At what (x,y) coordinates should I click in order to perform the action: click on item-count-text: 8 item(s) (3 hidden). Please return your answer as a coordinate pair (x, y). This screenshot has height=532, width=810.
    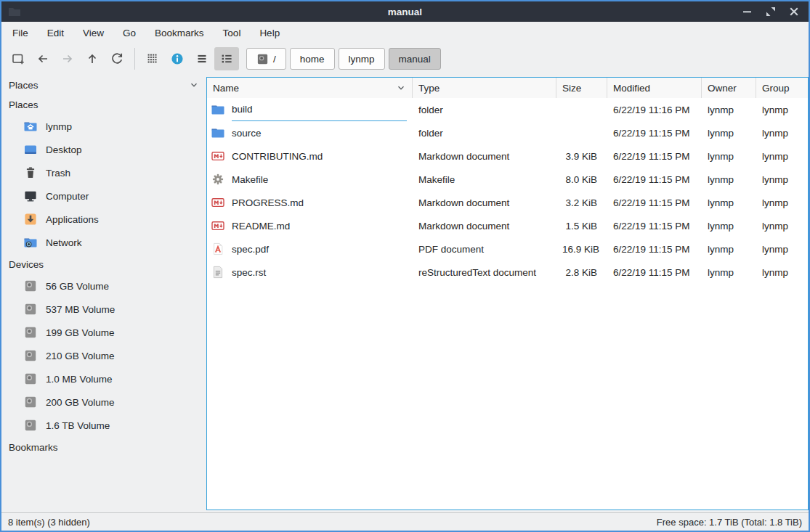
    Looking at the image, I should click on (49, 523).